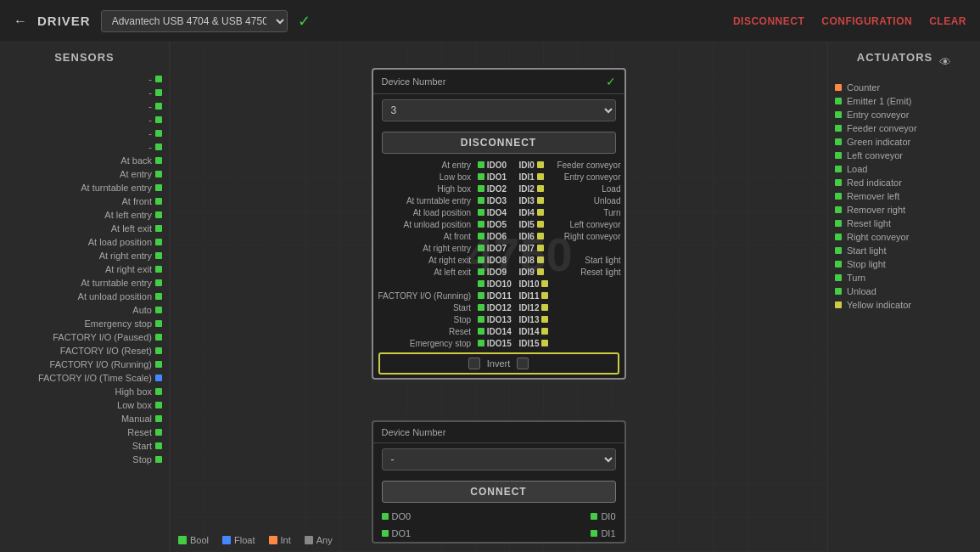  I want to click on io-left-label: At entry, so click(424, 165).